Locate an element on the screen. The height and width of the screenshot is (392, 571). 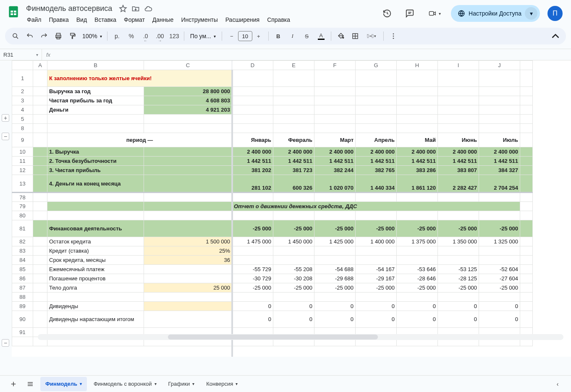
cell: -29 688 is located at coordinates (335, 279).